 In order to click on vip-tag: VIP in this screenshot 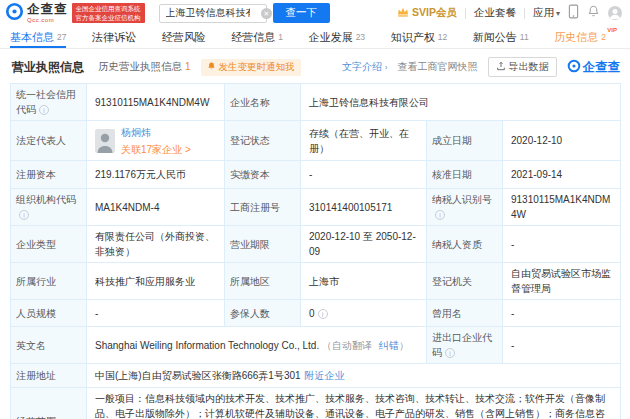, I will do `click(612, 30)`.